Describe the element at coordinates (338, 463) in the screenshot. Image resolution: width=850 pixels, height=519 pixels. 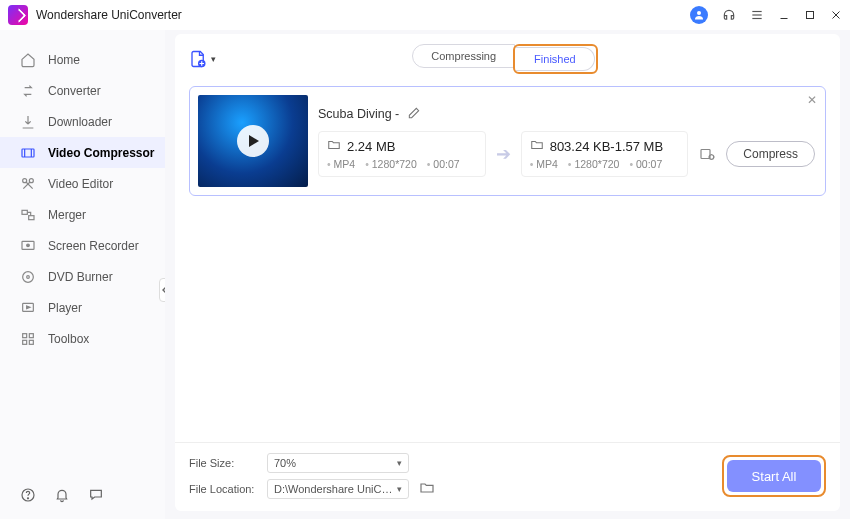
I see `file-size-select: 70% ▾` at that location.